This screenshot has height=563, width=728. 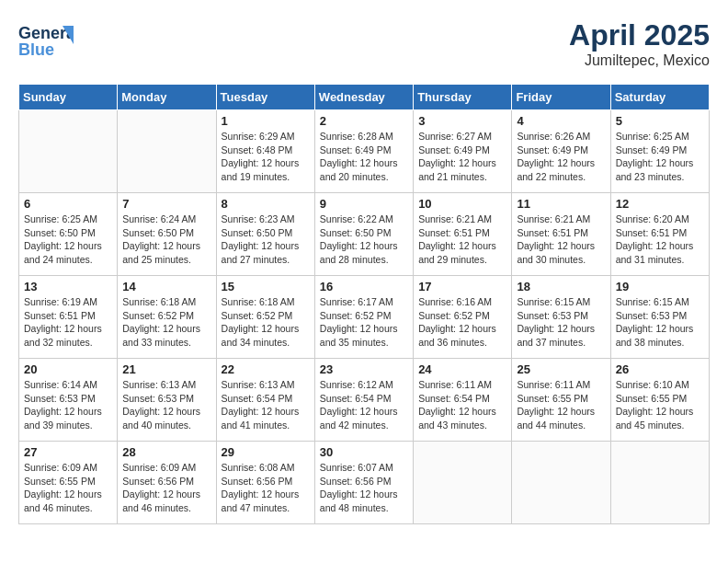 What do you see at coordinates (561, 98) in the screenshot?
I see `weekday-header-friday: Friday` at bounding box center [561, 98].